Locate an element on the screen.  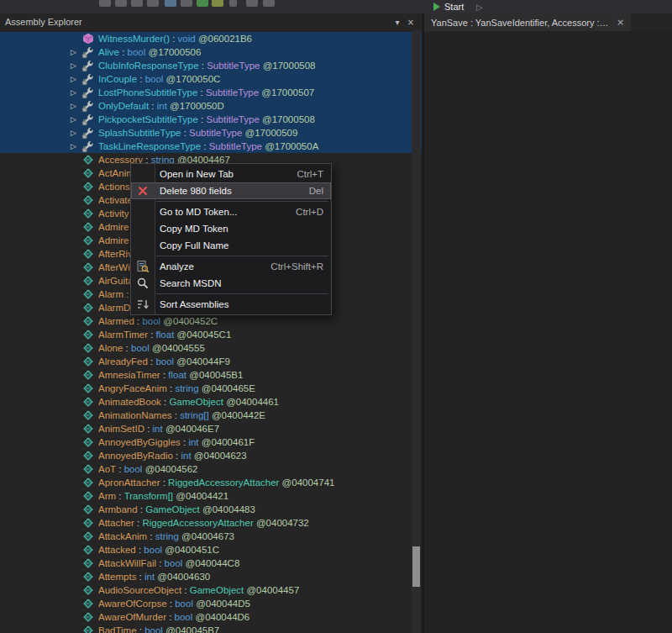
tree-item: ▷OnlyDefault : int @1700050D is located at coordinates (211, 106).